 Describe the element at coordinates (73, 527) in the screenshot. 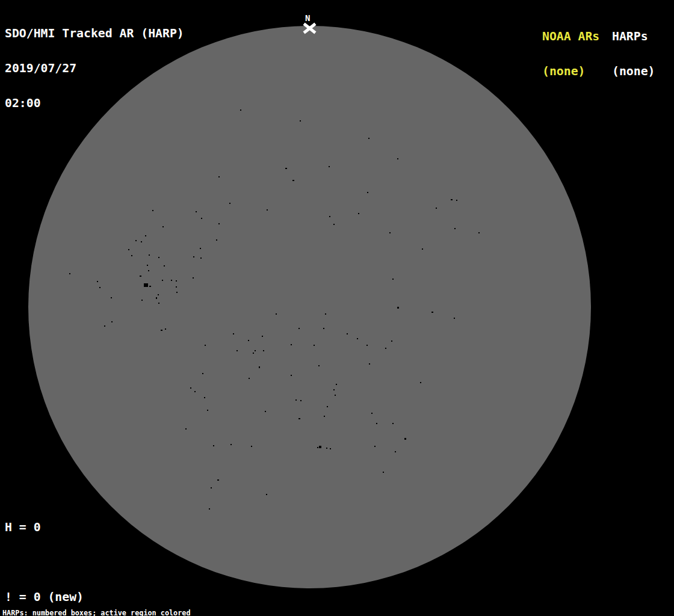

I see `harp-count: H = 0` at that location.